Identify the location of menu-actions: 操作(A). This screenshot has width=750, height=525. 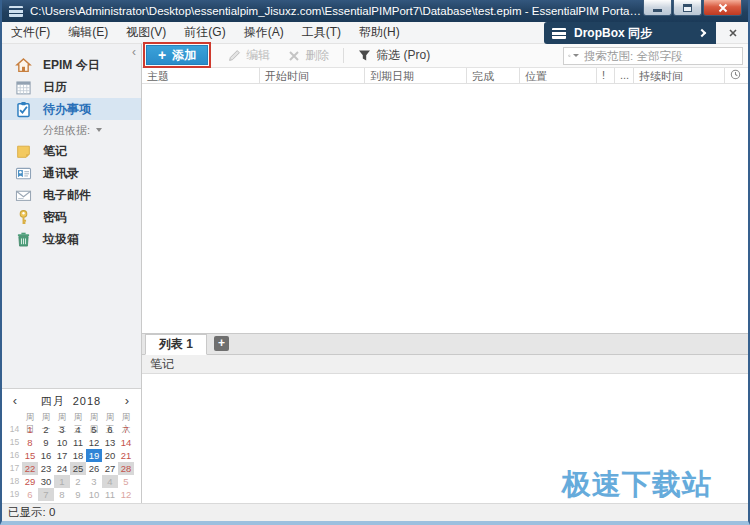
(264, 32).